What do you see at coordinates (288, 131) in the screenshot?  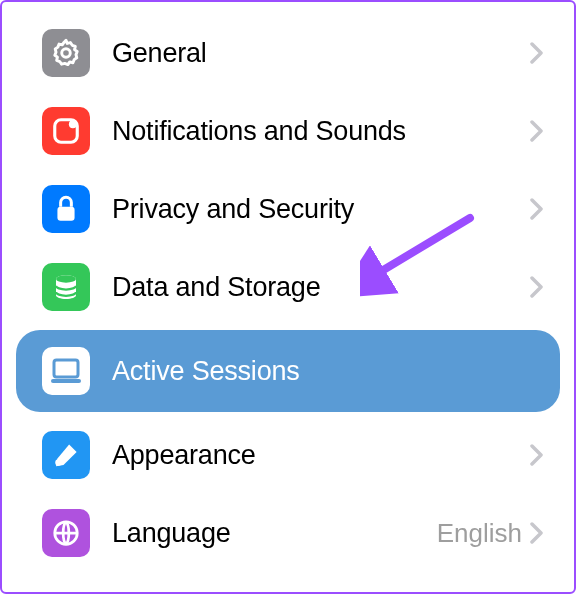 I see `settings-item-notifications: Notifications and Sounds` at bounding box center [288, 131].